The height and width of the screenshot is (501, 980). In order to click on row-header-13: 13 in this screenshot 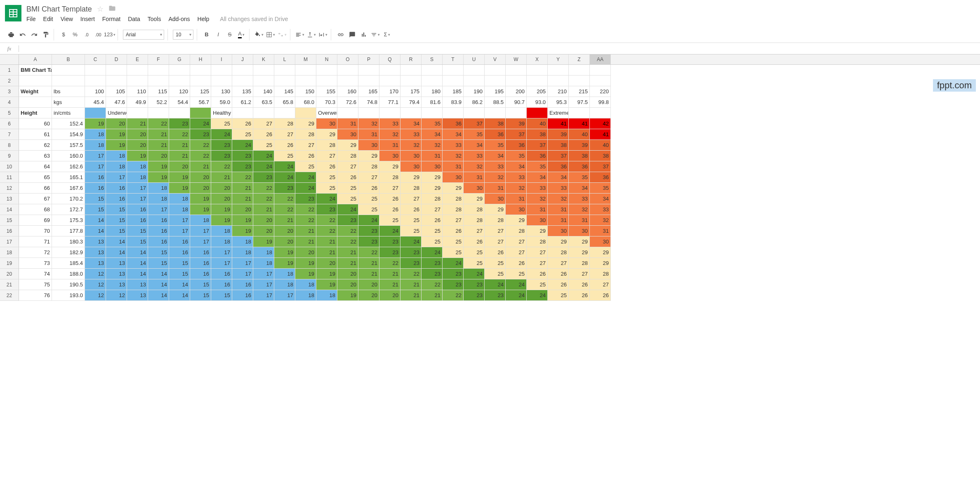, I will do `click(9, 199)`.